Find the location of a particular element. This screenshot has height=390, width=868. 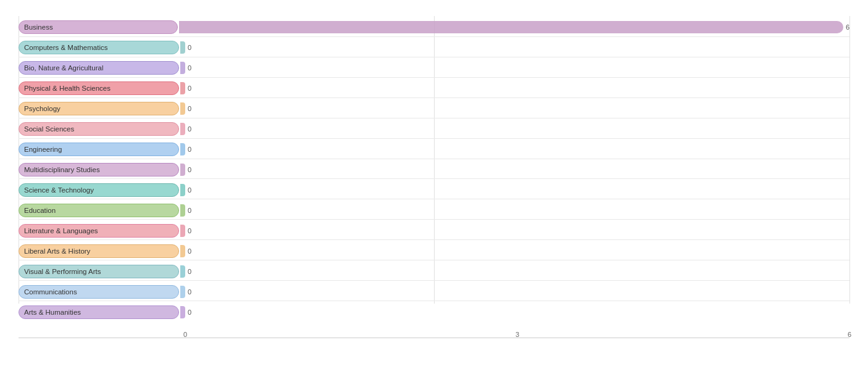

bar-label: Visual & Performing Arts is located at coordinates (99, 272).